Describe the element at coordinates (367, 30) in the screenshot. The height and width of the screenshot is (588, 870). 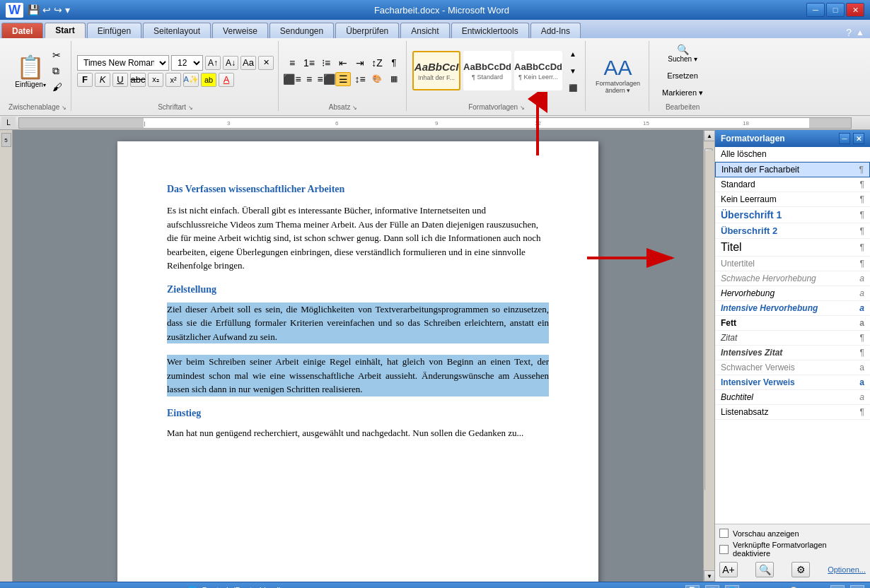
I see `tab-uberpruefen: Überprüfen` at that location.